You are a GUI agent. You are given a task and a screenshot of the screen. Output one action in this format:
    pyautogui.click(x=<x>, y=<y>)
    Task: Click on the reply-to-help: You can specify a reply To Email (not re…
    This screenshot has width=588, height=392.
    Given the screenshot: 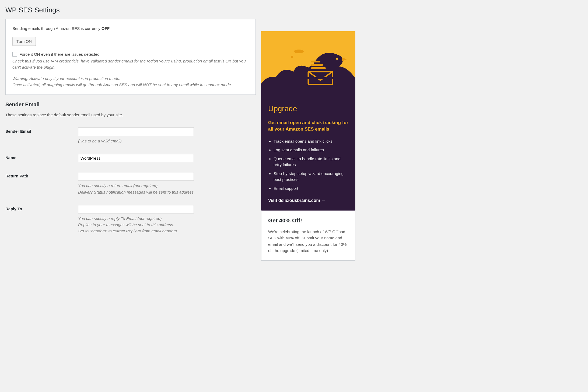 What is the action you would take?
    pyautogui.click(x=166, y=225)
    